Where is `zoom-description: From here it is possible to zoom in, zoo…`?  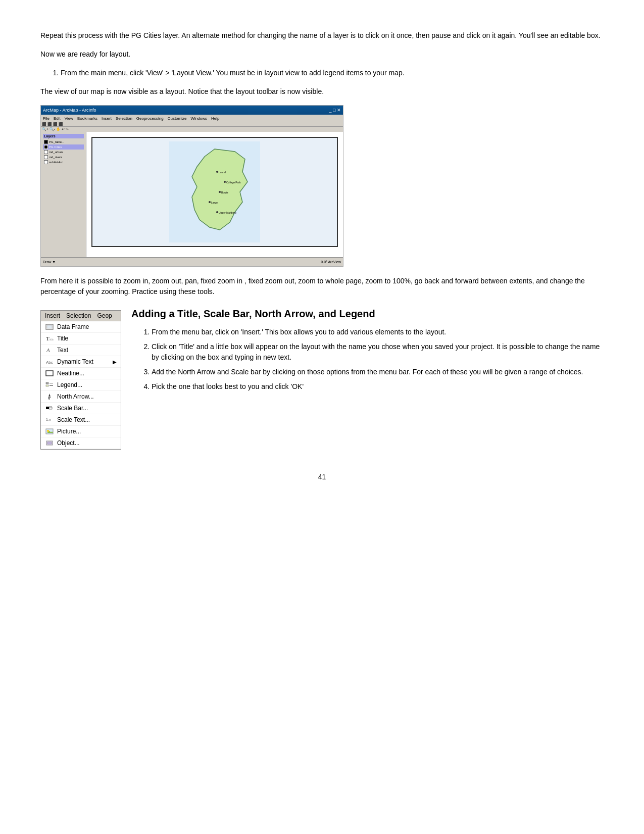
zoom-description: From here it is possible to zoom in, zoo… is located at coordinates (322, 286).